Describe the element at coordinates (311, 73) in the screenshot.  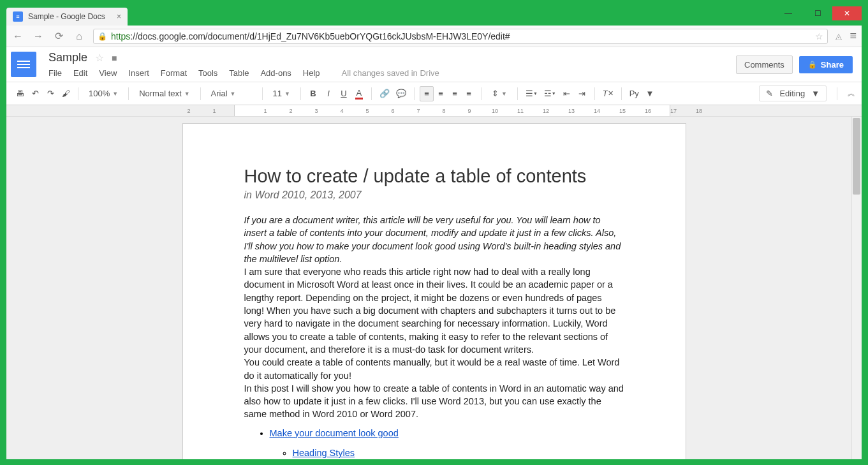
I see `menu-help: Help` at that location.